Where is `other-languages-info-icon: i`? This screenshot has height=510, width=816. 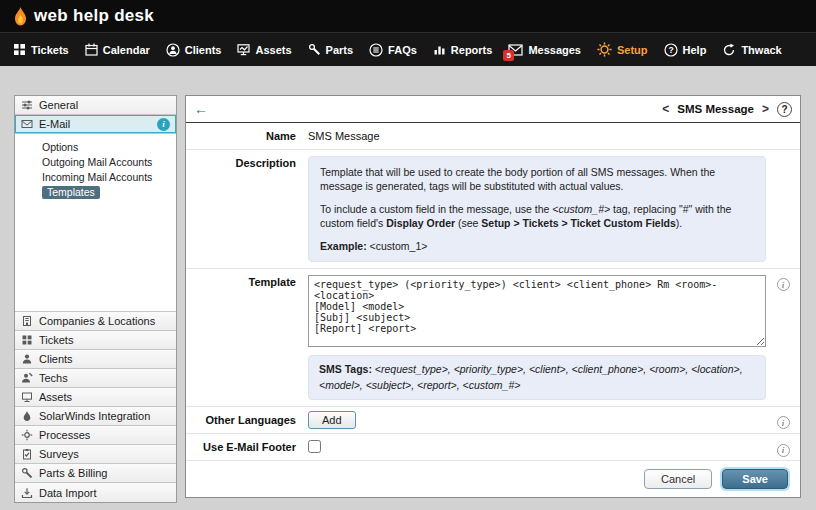 other-languages-info-icon: i is located at coordinates (784, 422).